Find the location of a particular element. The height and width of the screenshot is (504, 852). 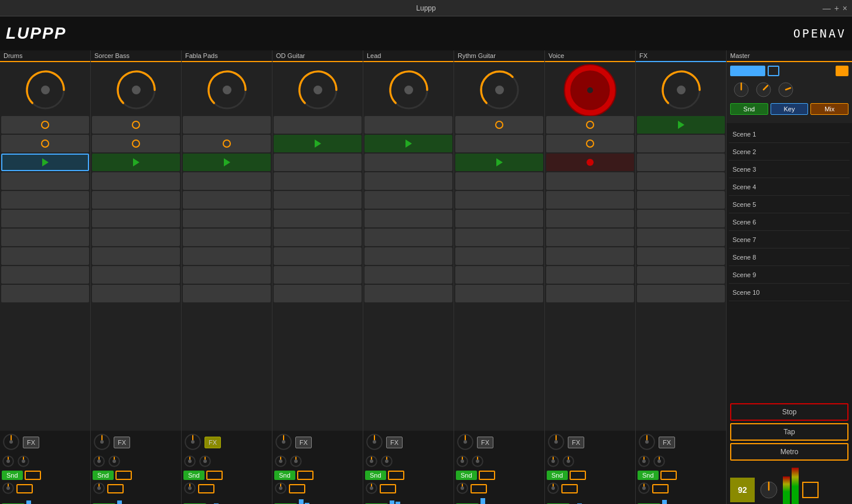

snd-btn-6: Snd is located at coordinates (557, 475).